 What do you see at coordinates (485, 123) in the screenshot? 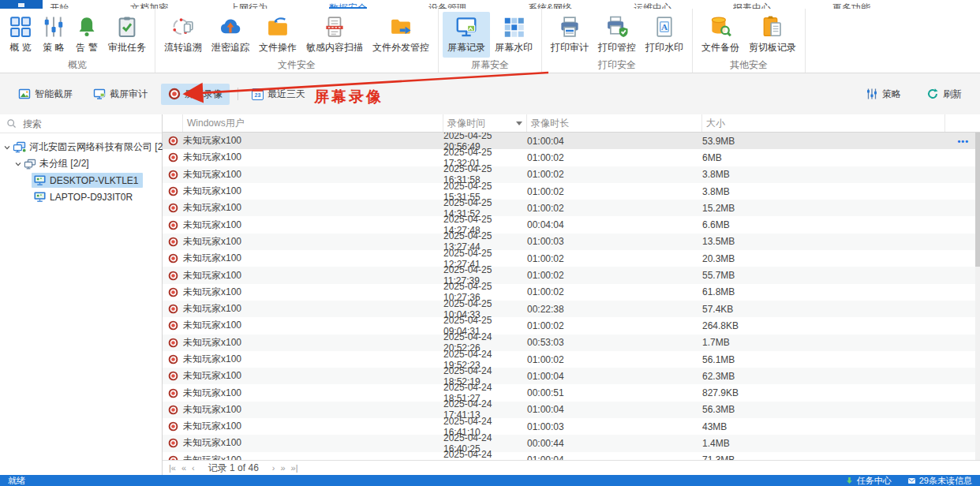
I see `header-record-time: 录像时间` at bounding box center [485, 123].